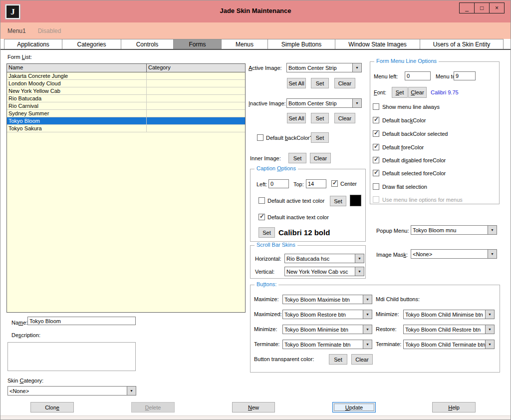  What do you see at coordinates (376, 147) in the screenshot?
I see `default-forecolor-checkbox` at bounding box center [376, 147].